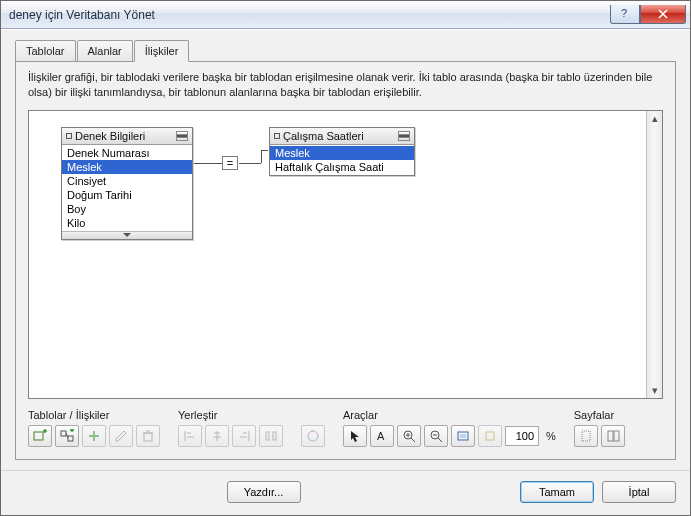 The image size is (691, 516). What do you see at coordinates (127, 136) in the screenshot?
I see `table-header: Denek Bilgileri` at bounding box center [127, 136].